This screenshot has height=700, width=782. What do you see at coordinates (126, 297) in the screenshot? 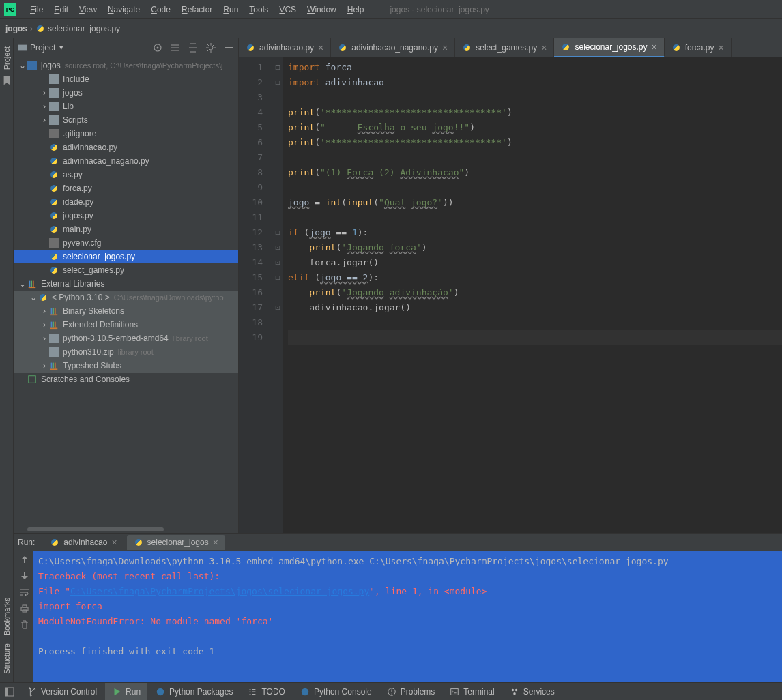
I see `tree-item: ⌄< Python 3.10 >C:\Users\fnaga\Downloads…` at bounding box center [126, 297].